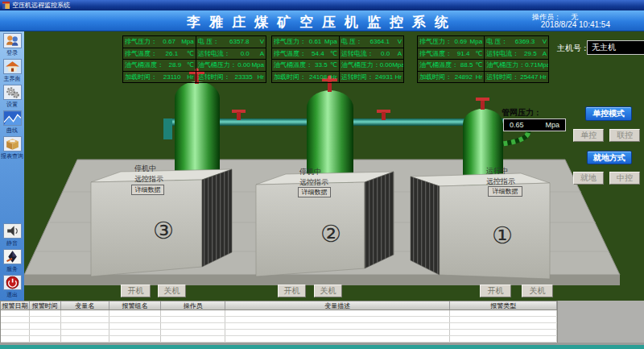  What do you see at coordinates (135, 291) in the screenshot?
I see `start-button-3: 开机` at bounding box center [135, 291].